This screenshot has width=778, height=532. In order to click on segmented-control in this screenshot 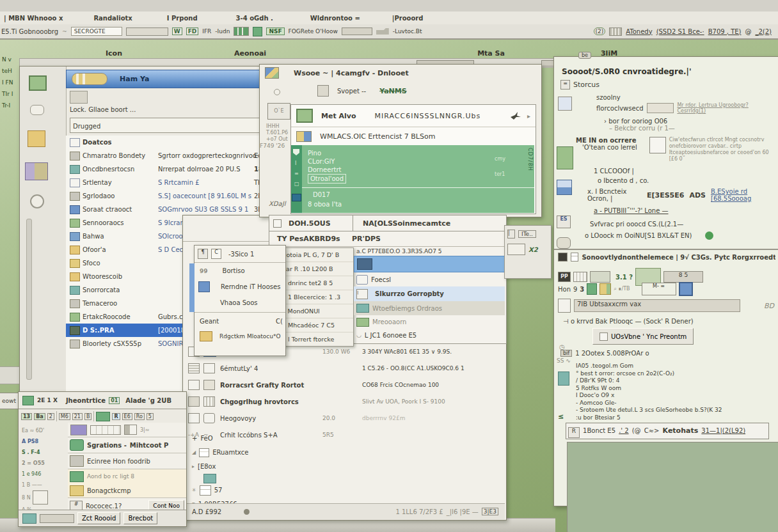, I will do `click(106, 430)`.